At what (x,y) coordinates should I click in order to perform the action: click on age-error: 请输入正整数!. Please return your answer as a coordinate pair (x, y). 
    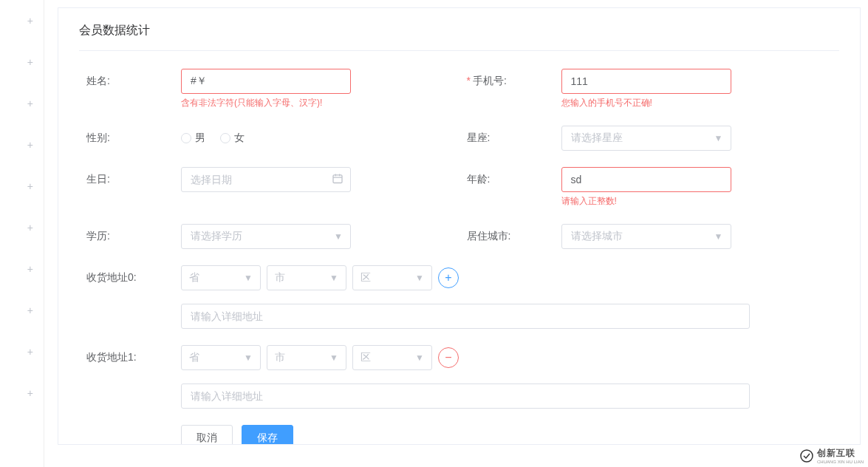
    Looking at the image, I should click on (646, 201).